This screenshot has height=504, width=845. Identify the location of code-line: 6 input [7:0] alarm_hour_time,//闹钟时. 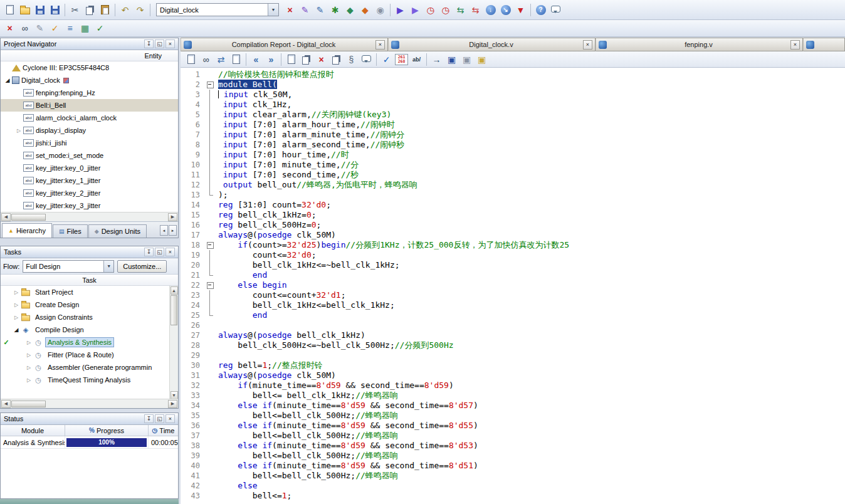
(513, 125).